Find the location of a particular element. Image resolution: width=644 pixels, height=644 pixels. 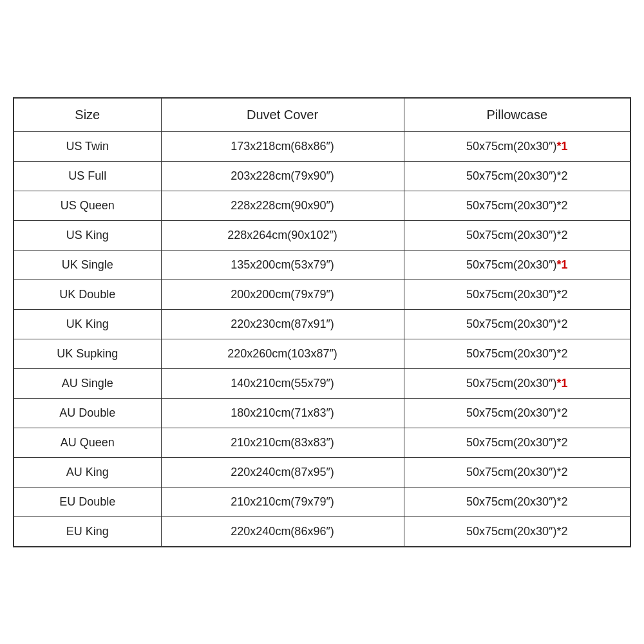

cell-size: US King is located at coordinates (88, 235).